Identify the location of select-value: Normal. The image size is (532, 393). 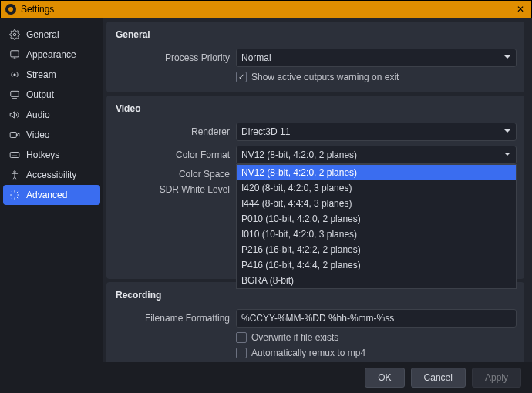
(256, 58).